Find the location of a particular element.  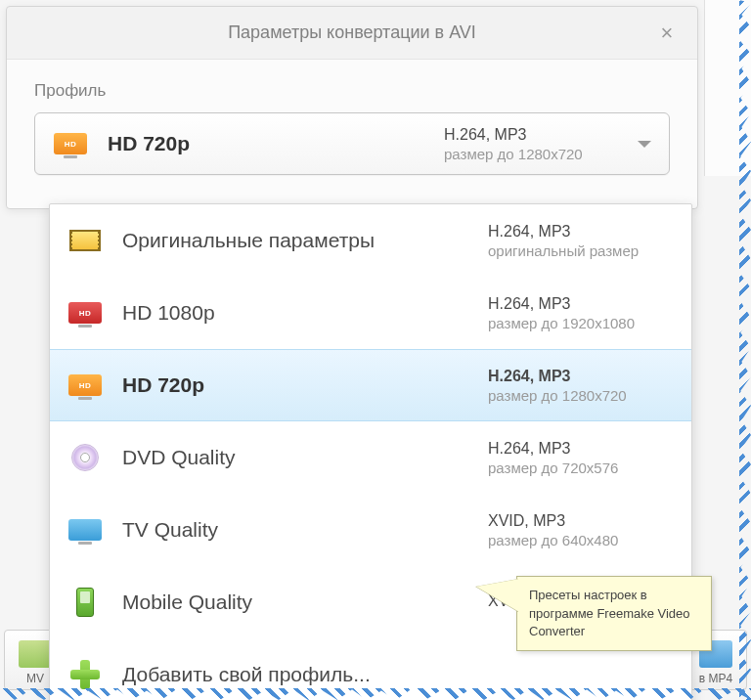

option-size: оригинальный размер is located at coordinates (581, 250).